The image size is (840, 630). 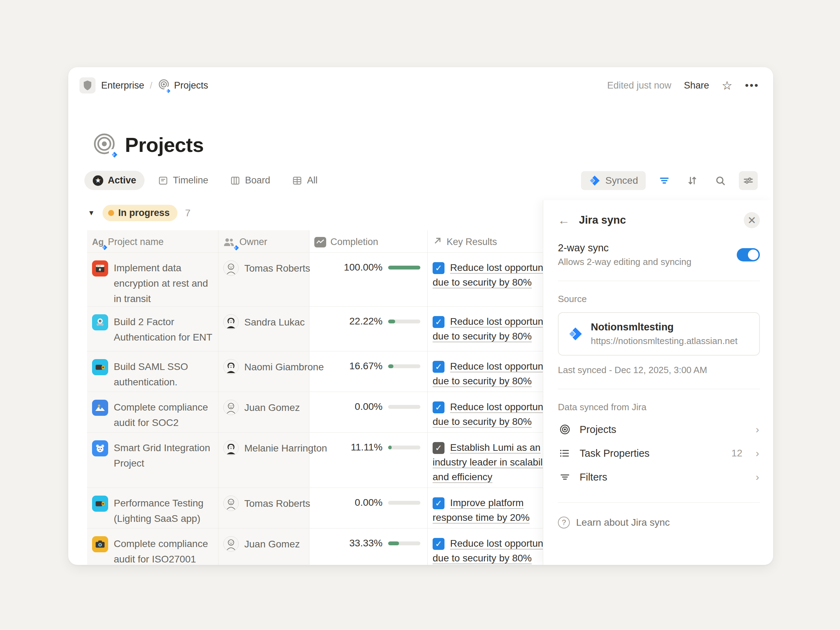 I want to click on synced-button: Synced, so click(x=613, y=181).